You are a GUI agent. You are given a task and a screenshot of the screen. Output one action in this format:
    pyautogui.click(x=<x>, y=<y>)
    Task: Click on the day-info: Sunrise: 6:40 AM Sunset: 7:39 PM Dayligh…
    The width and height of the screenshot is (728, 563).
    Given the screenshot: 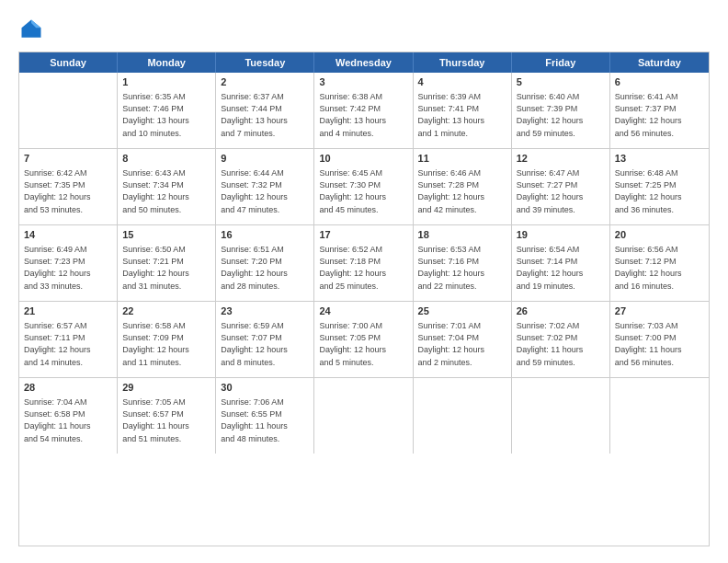 What is the action you would take?
    pyautogui.click(x=561, y=115)
    